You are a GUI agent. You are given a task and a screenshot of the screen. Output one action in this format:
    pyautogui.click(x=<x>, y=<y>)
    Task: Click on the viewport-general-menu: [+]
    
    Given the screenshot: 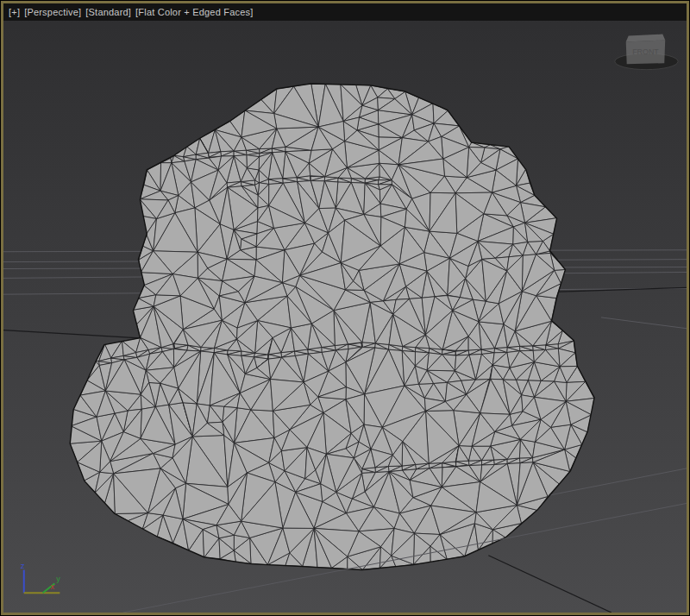 What is the action you would take?
    pyautogui.click(x=14, y=12)
    